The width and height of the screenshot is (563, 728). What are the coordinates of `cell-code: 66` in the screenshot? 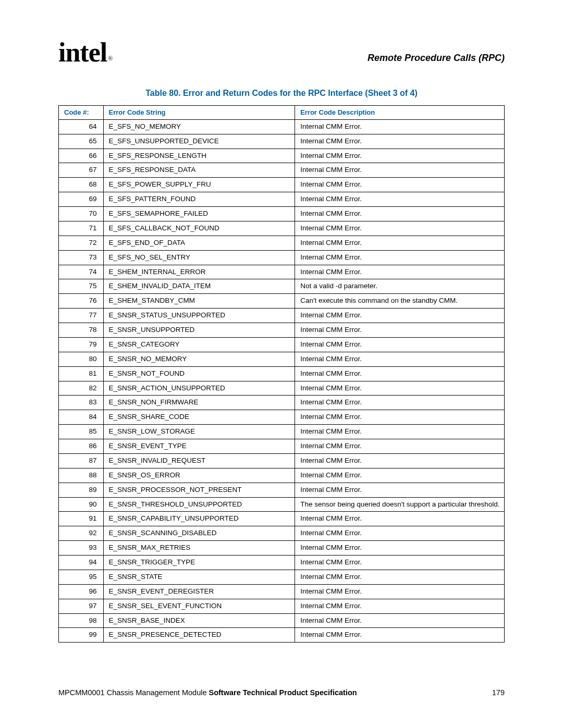 It's located at (81, 156).